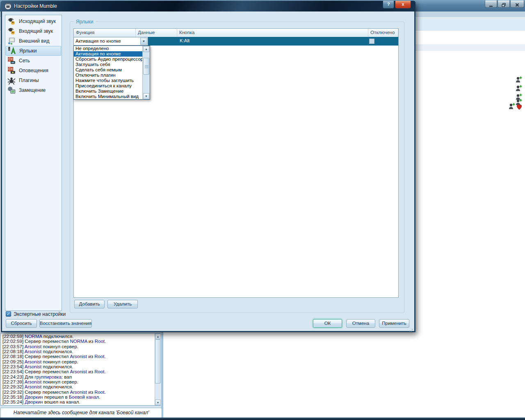 This screenshot has width=525, height=420. What do you see at coordinates (394, 323) in the screenshot?
I see `apply-button: Применить` at bounding box center [394, 323].